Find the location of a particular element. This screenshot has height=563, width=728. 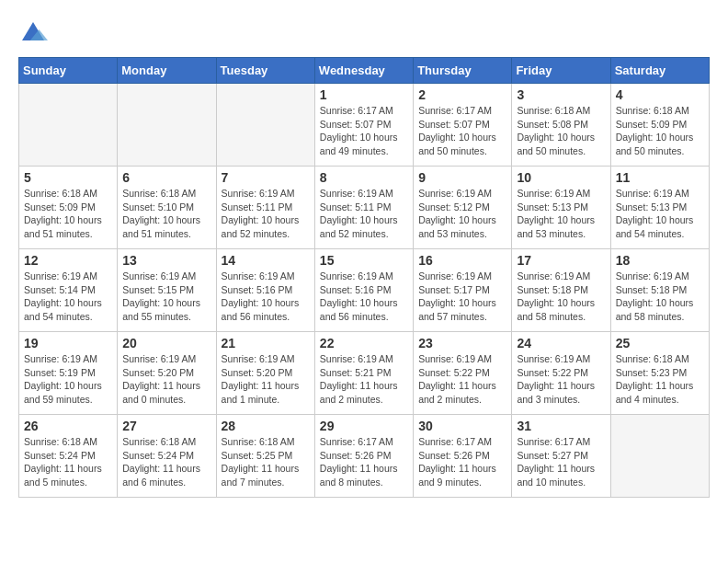

day-info: Sunrise: 6:18 AM Sunset: 5:08 PM Dayligh… is located at coordinates (561, 131).